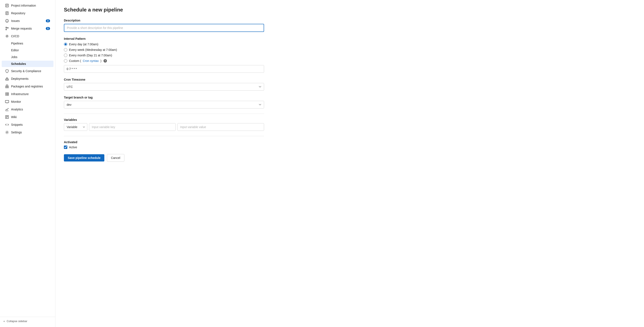  Describe the element at coordinates (48, 21) in the screenshot. I see `issues-badge: 0` at that location.